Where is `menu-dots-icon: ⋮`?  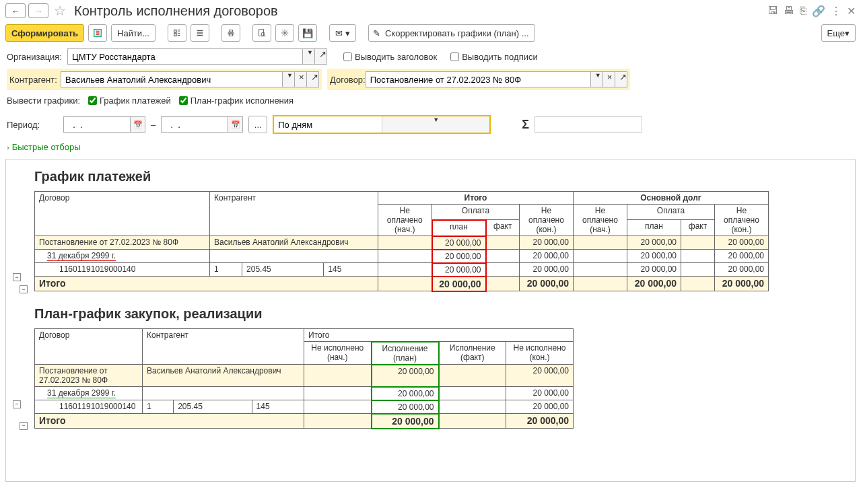
menu-dots-icon: ⋮ is located at coordinates (836, 11).